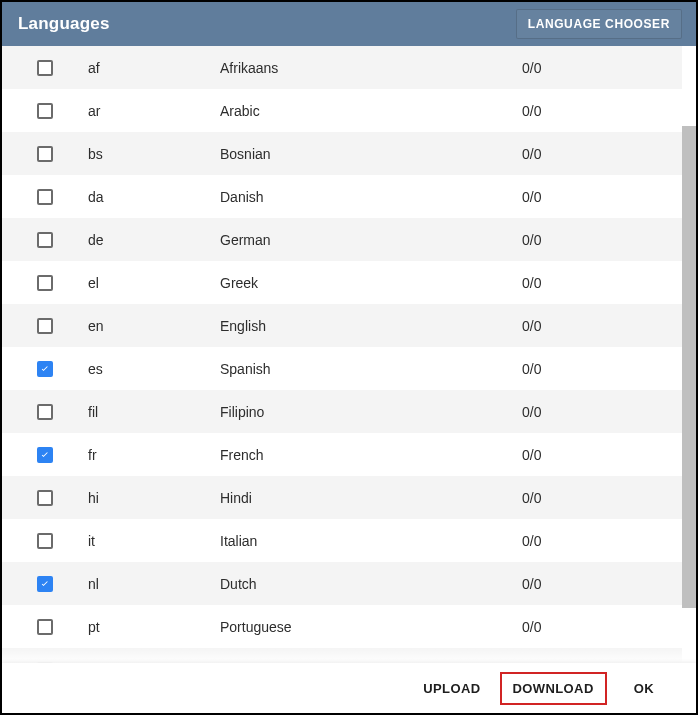 The height and width of the screenshot is (715, 698). Describe the element at coordinates (371, 197) in the screenshot. I see `language-name: Danish` at that location.